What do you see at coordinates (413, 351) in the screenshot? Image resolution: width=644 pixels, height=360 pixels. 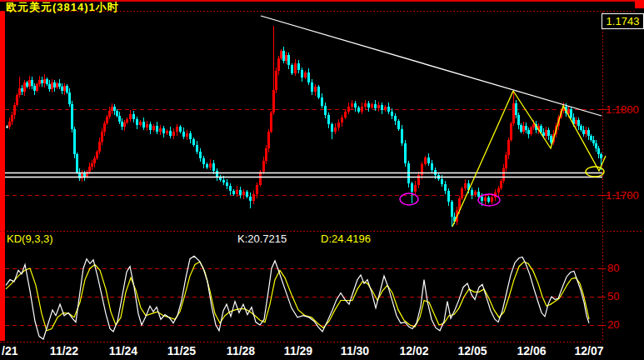 I see `x-axis-date-label: 12/02` at bounding box center [413, 351].